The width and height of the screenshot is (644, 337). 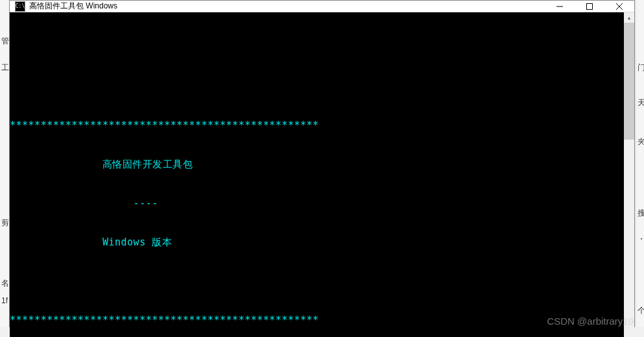 What do you see at coordinates (5, 223) in the screenshot?
I see `bg-char: 剪` at bounding box center [5, 223].